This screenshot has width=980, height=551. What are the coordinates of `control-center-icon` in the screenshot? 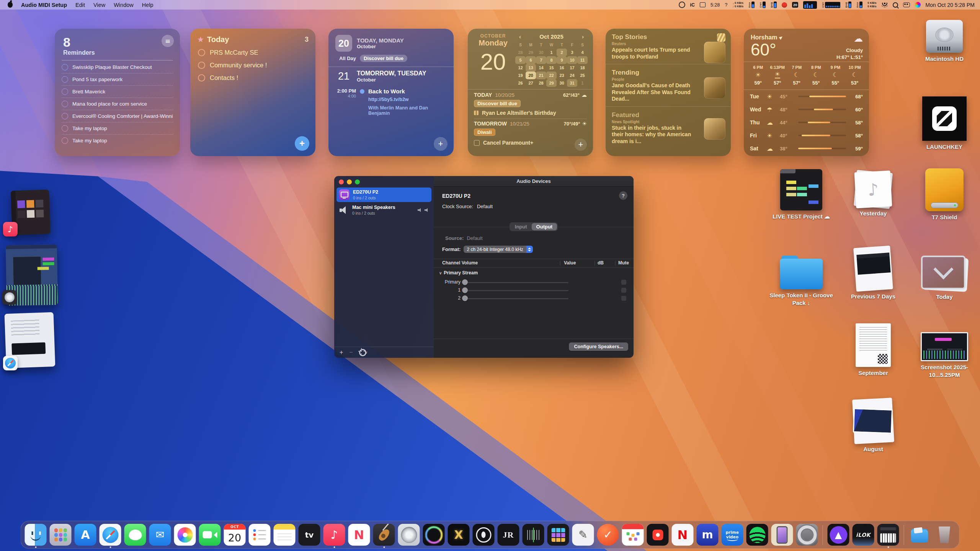 It's located at (906, 5).